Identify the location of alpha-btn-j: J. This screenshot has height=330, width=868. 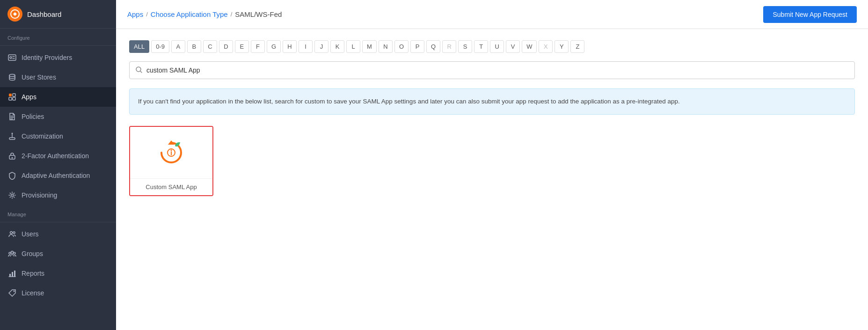
(321, 47).